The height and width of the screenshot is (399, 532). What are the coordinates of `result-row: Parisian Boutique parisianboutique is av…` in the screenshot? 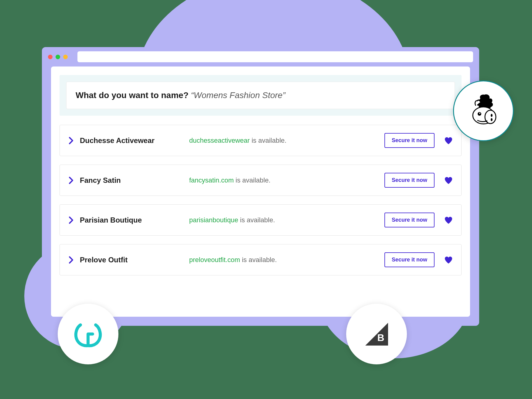 It's located at (261, 220).